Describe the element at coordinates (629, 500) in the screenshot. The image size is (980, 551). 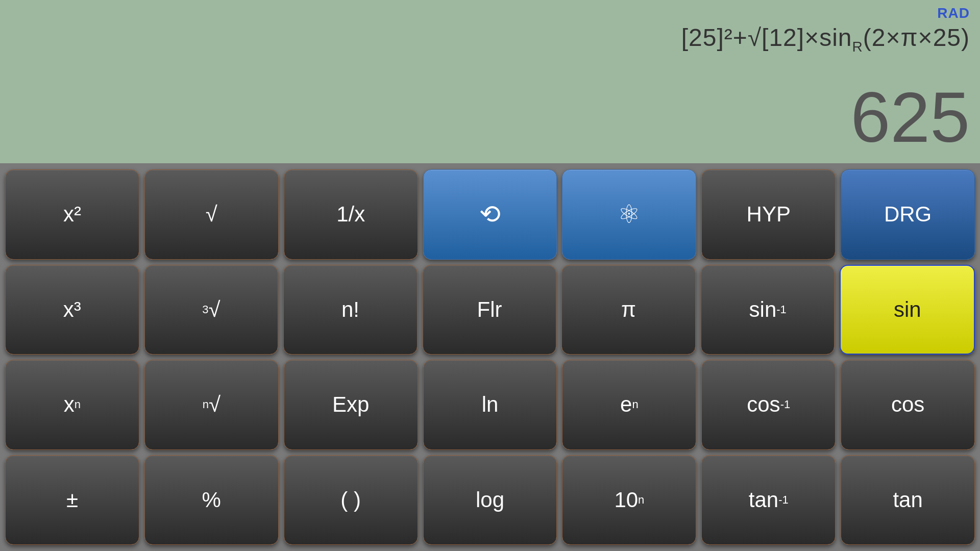
I see `10n-button: 10n` at that location.